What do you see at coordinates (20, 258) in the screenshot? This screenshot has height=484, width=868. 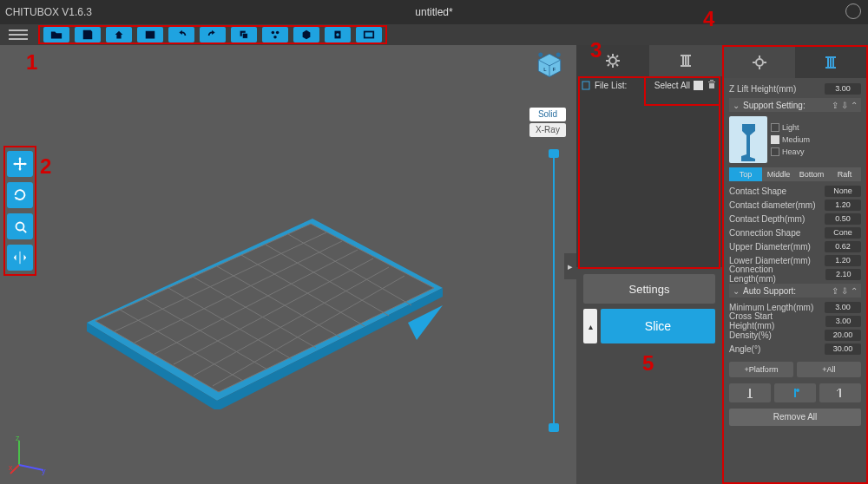 I see `mirror-tool` at bounding box center [20, 258].